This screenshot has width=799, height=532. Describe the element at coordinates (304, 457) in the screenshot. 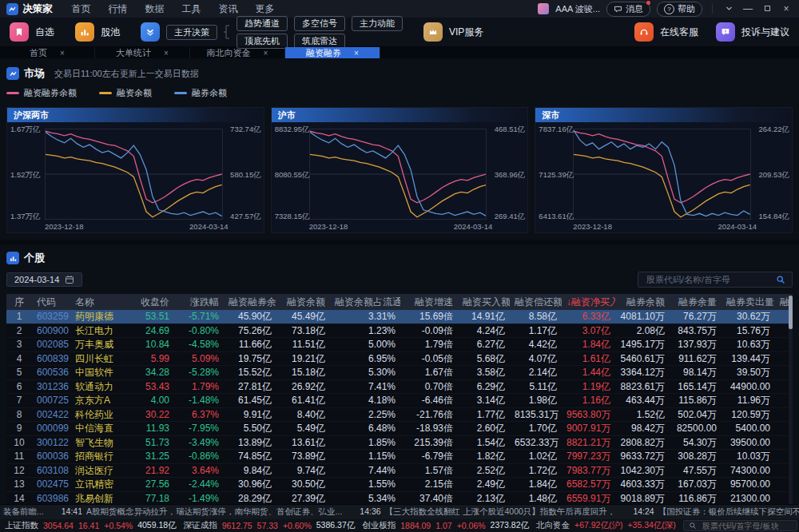

I see `table-cell: 73.89亿` at that location.